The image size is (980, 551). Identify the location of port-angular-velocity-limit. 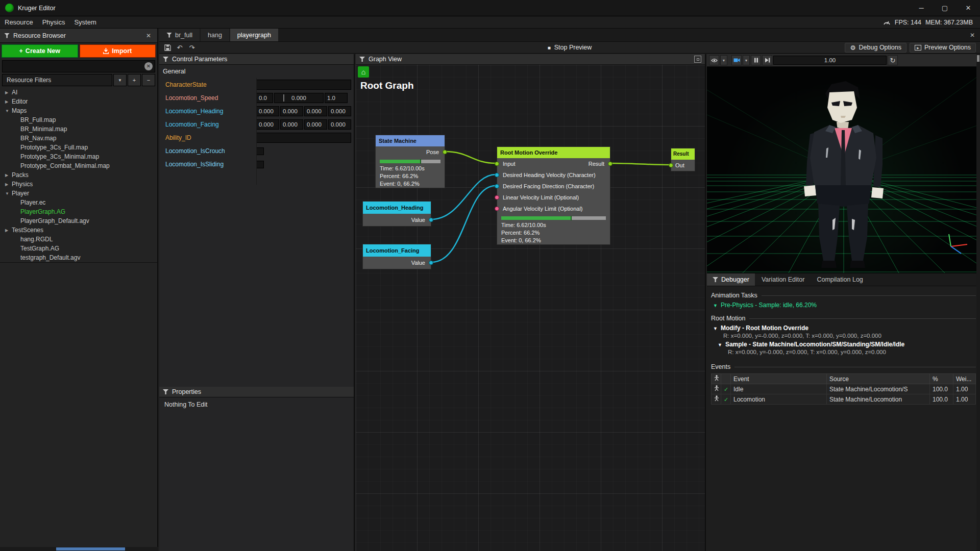
(497, 209).